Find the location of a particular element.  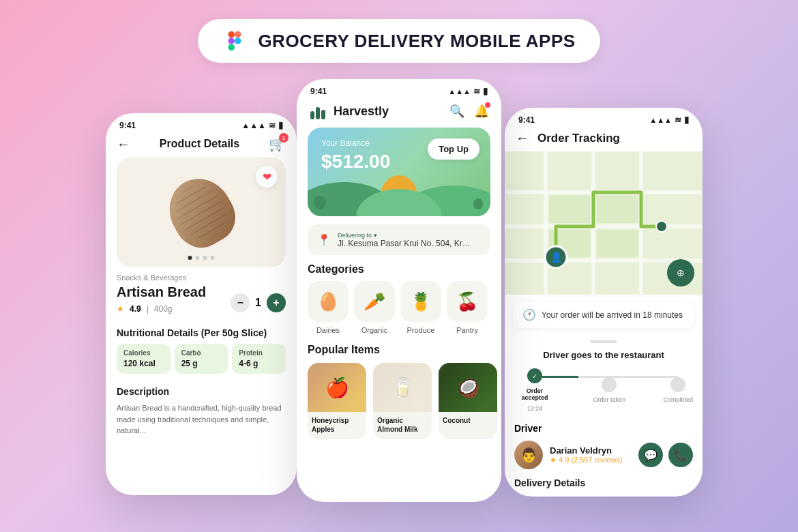

product-name: Artisan Bread is located at coordinates (161, 292).